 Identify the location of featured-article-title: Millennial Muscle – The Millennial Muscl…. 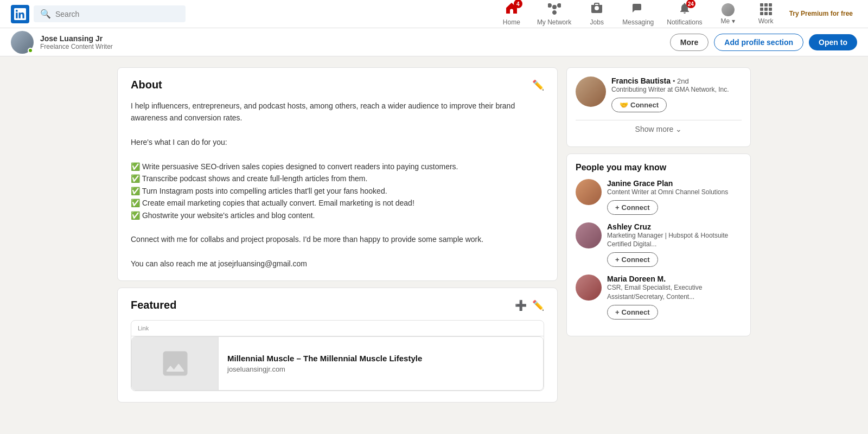
(324, 358).